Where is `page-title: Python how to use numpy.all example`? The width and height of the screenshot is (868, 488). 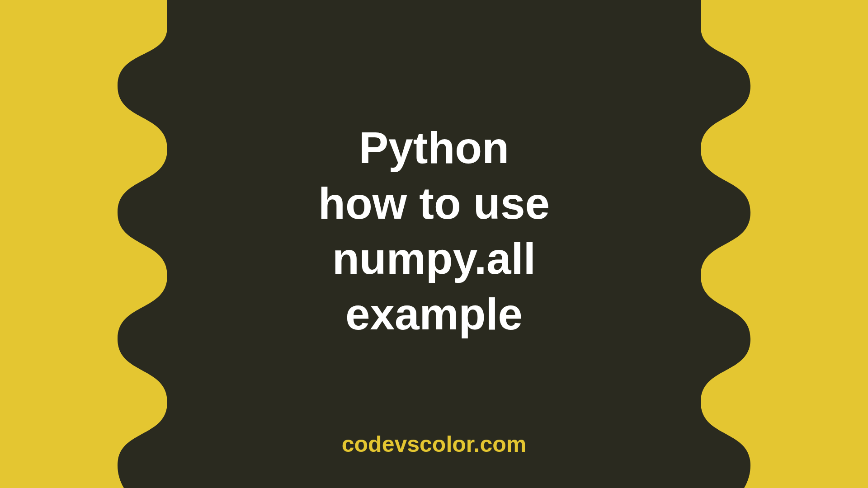 page-title: Python how to use numpy.all example is located at coordinates (434, 231).